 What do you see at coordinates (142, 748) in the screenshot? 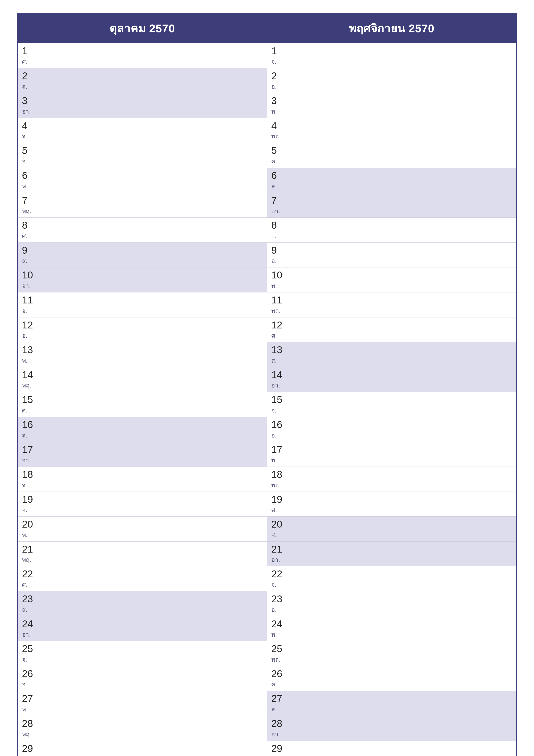
I see `day-row-m0-28: 29ศ.` at bounding box center [142, 748].